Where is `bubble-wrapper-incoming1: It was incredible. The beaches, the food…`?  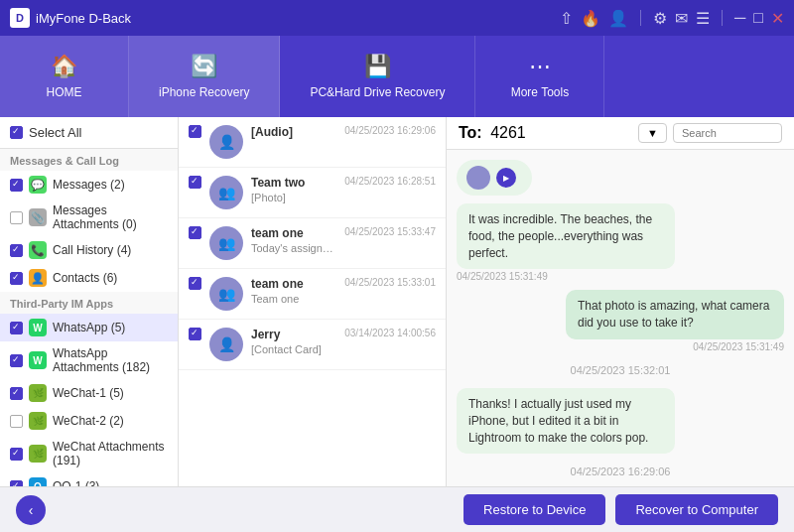
bubble-wrapper-incoming1: It was incredible. The beaches, the food… is located at coordinates (620, 242).